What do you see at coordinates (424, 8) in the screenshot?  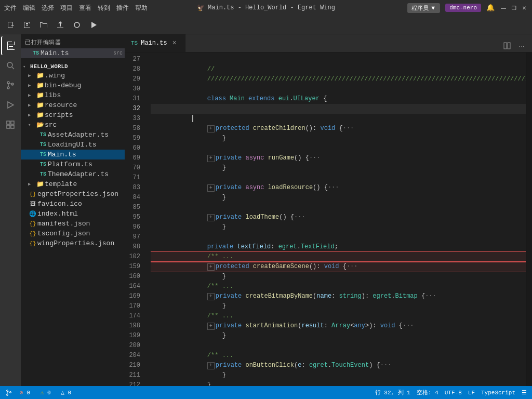 I see `profile-button: 程序员 ▼` at bounding box center [424, 8].